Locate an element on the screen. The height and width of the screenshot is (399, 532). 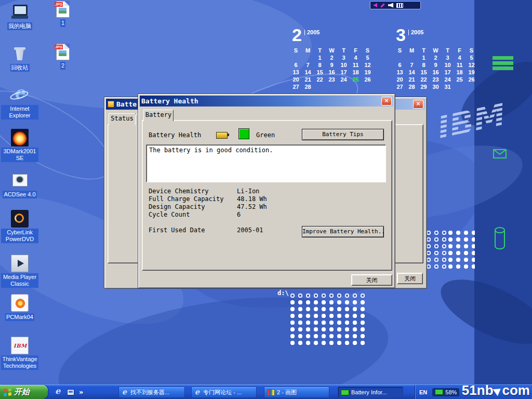
speaker-icon is located at coordinates (391, 5).